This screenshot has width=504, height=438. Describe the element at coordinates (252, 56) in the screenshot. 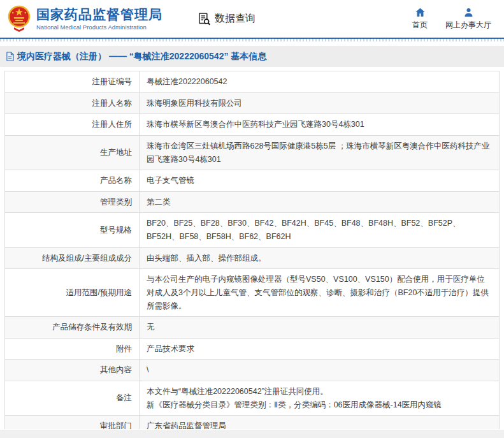

I see `breadcrumb: 境内医疗器械（注册） —— “粤械注准20222060542” 基本信息` at that location.